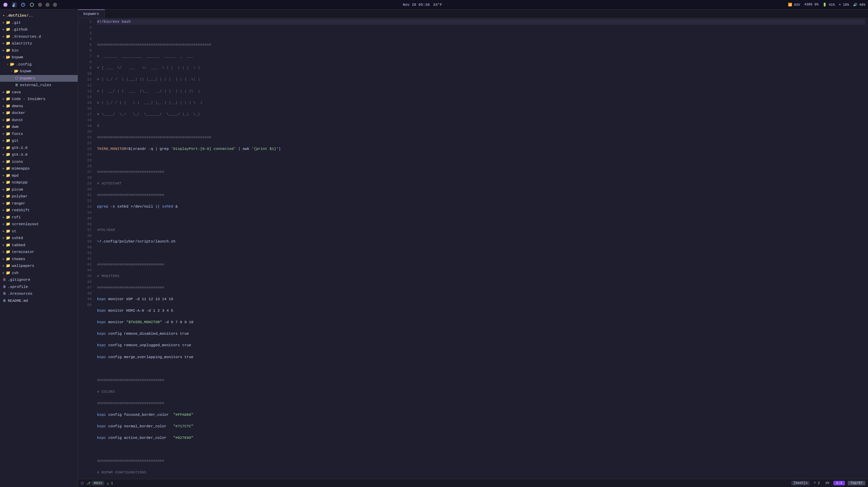  Describe the element at coordinates (829, 5) in the screenshot. I see `battery-status: 🔋 41%` at that location.